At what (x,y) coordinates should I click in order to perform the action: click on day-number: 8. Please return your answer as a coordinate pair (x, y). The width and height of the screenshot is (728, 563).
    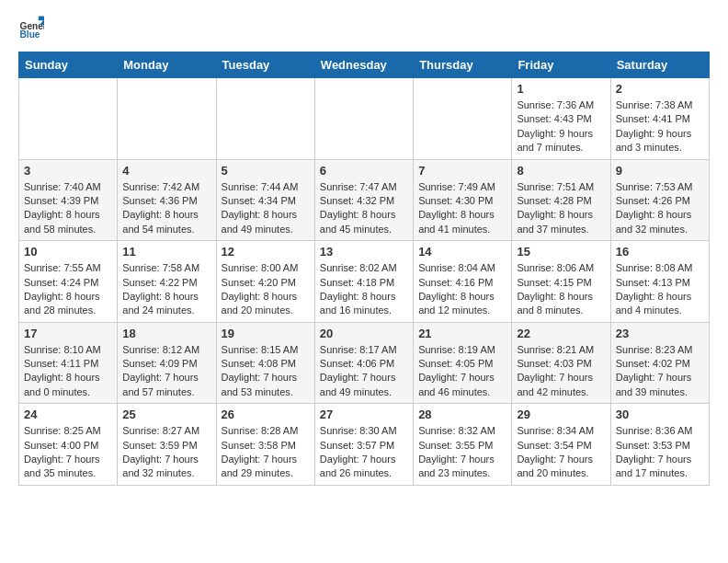
    Looking at the image, I should click on (561, 171).